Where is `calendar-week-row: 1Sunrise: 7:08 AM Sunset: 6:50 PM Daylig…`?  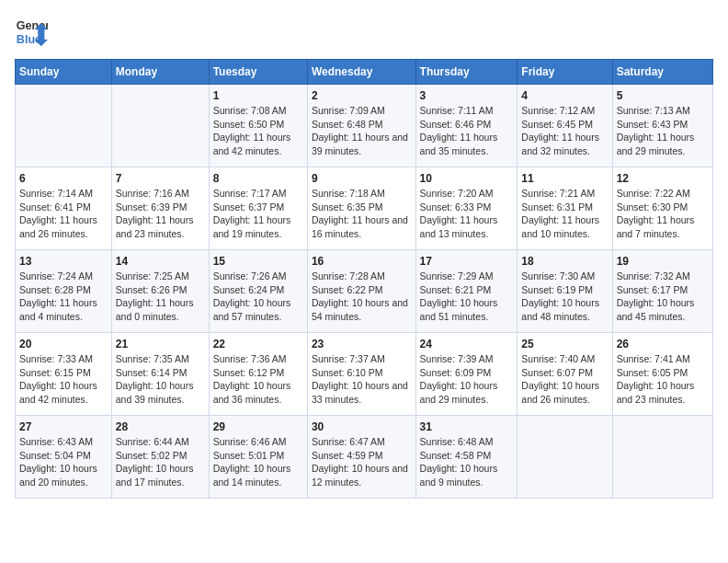 calendar-week-row: 1Sunrise: 7:08 AM Sunset: 6:50 PM Daylig… is located at coordinates (364, 126).